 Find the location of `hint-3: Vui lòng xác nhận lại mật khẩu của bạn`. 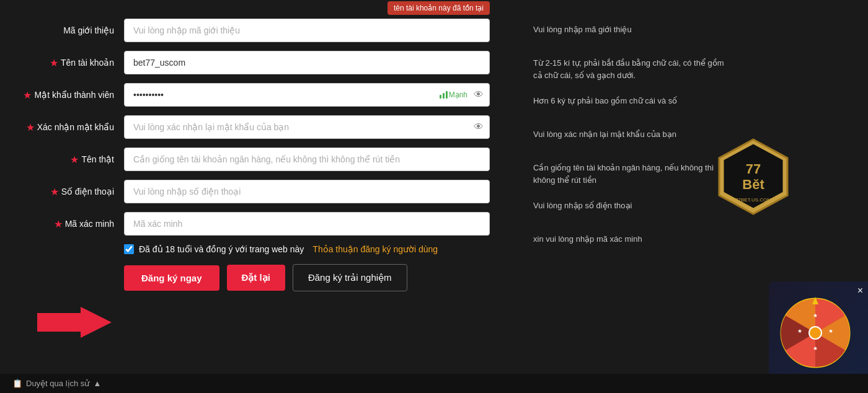

hint-3: Vui lòng xác nhận lại mật khẩu của bạn is located at coordinates (632, 136).